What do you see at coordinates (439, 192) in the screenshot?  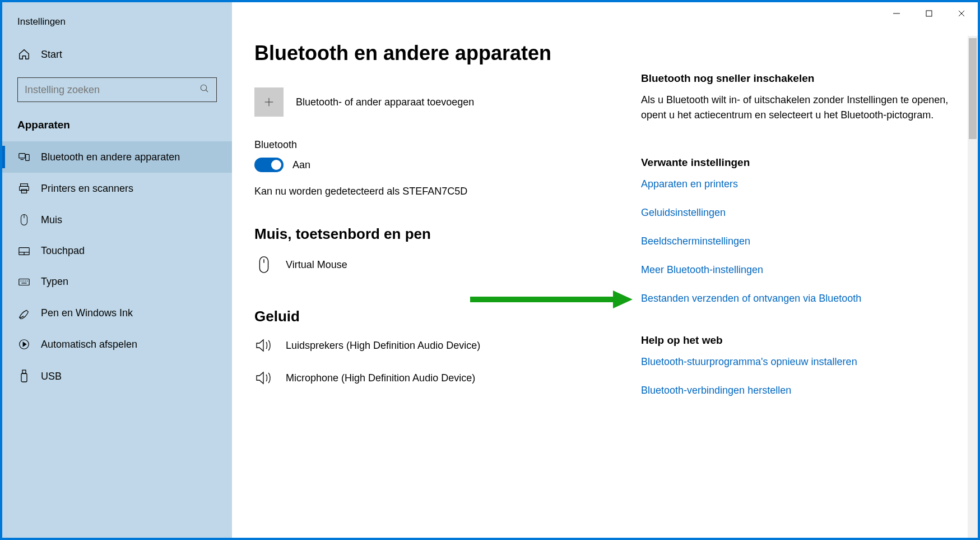 I see `bluetooth-status: Kan nu worden gedetecteerd als STEFAN7C5…` at bounding box center [439, 192].